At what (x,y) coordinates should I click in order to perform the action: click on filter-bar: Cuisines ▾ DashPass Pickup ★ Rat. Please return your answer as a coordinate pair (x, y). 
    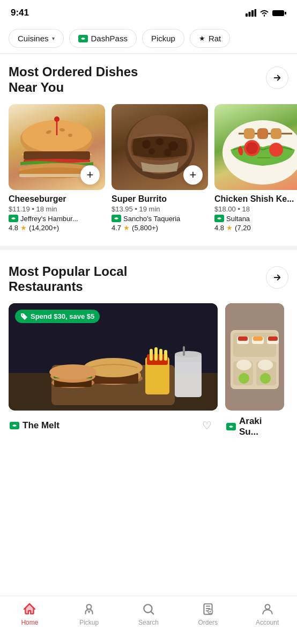
    Looking at the image, I should click on (148, 39).